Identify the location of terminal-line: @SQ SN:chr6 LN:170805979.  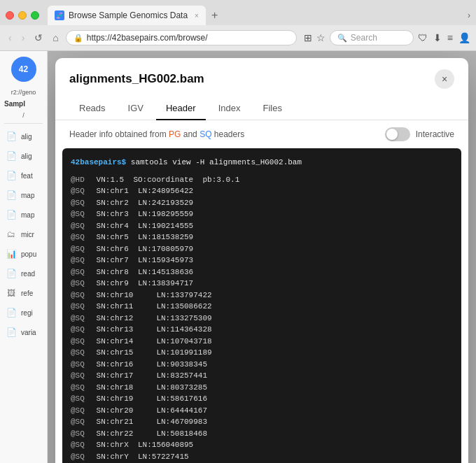
(262, 249).